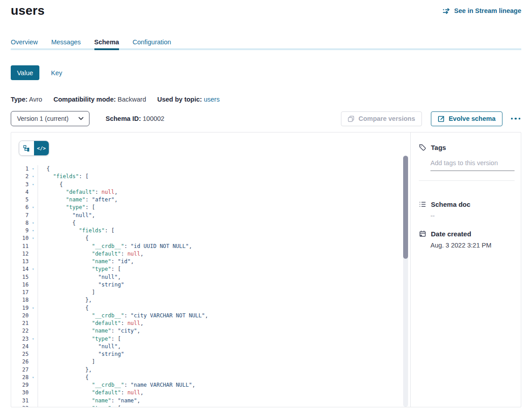 This screenshot has height=410, width=532. Describe the element at coordinates (211, 223) in the screenshot. I see `code-line: 8▾ {` at that location.